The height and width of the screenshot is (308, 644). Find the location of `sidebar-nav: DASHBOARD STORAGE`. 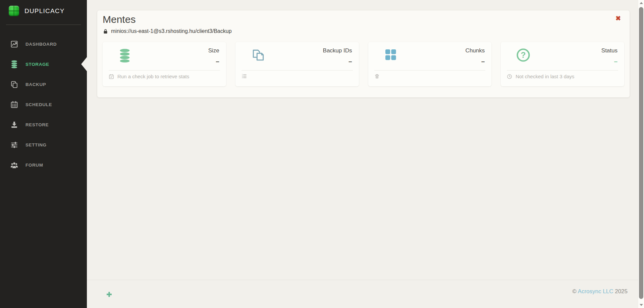

sidebar-nav: DASHBOARD STORAGE is located at coordinates (44, 104).